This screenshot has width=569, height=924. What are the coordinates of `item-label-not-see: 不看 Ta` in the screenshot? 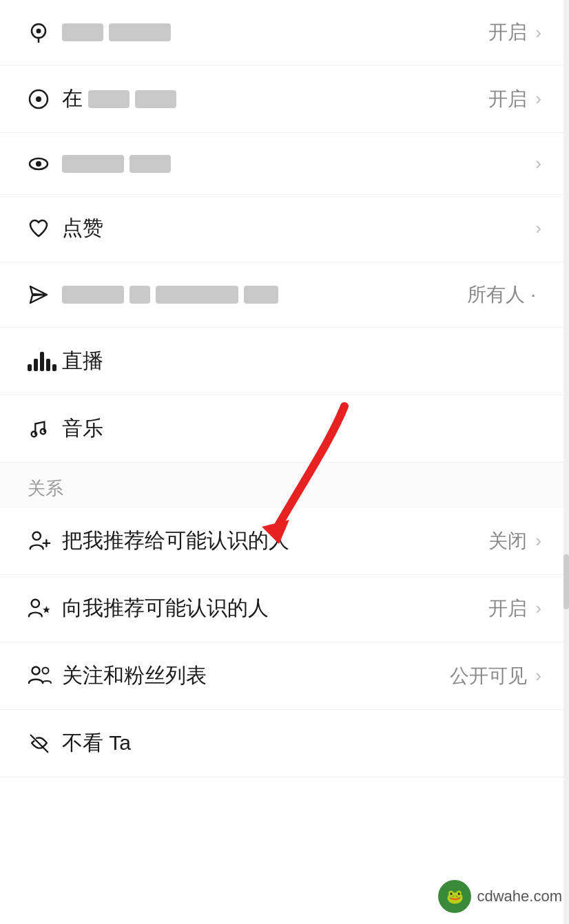 It's located at (302, 744).